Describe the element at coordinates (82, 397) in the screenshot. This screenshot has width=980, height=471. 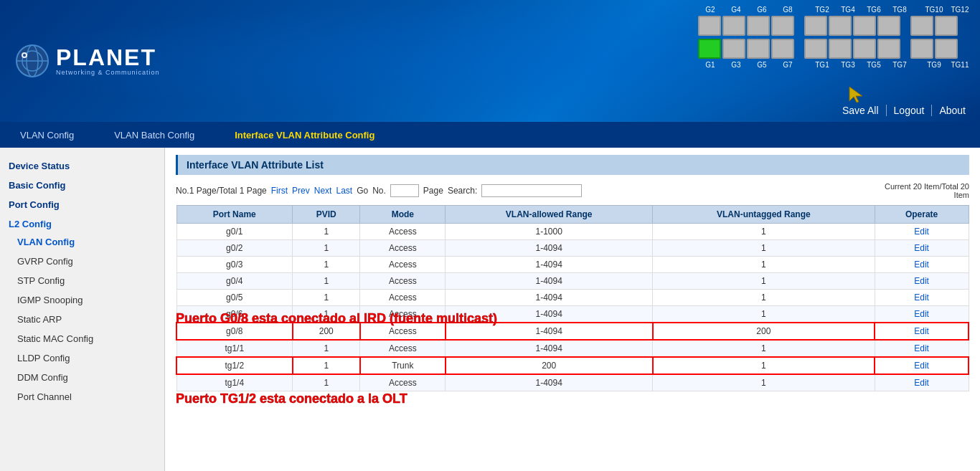
I see `sidebar-port-channel: Port Channel` at that location.